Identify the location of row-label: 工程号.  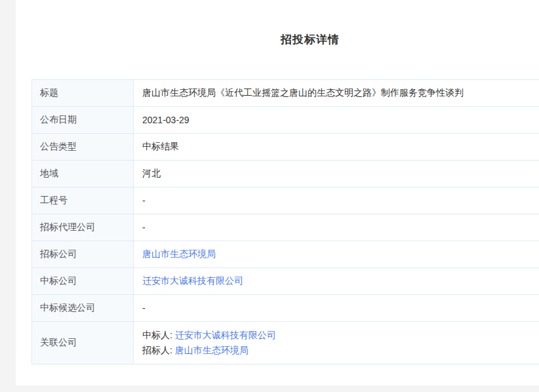
(83, 201).